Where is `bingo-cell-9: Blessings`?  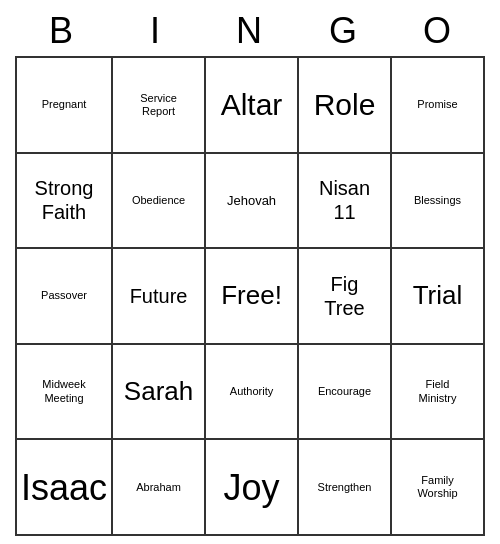
bingo-cell-9: Blessings is located at coordinates (438, 202).